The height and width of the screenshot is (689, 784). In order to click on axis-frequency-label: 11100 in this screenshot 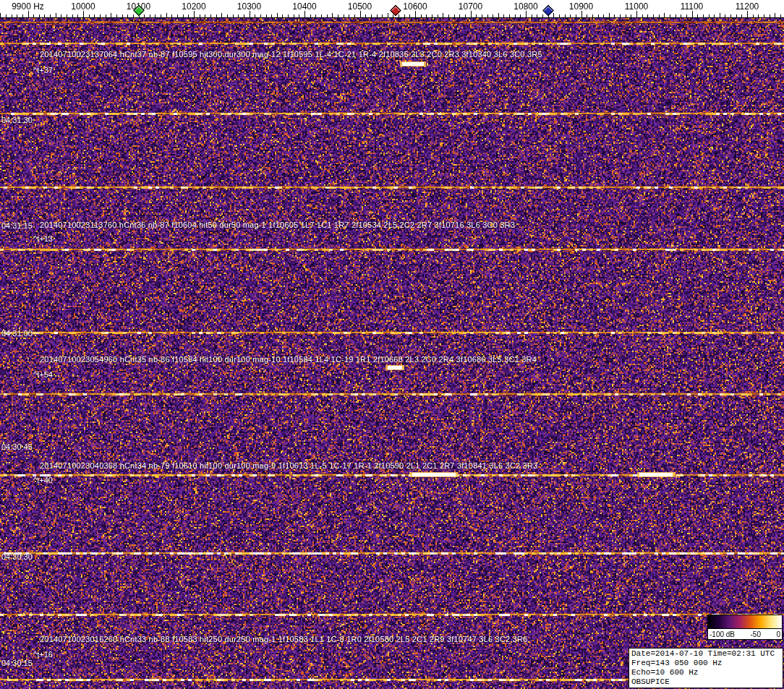, I will do `click(692, 7)`.